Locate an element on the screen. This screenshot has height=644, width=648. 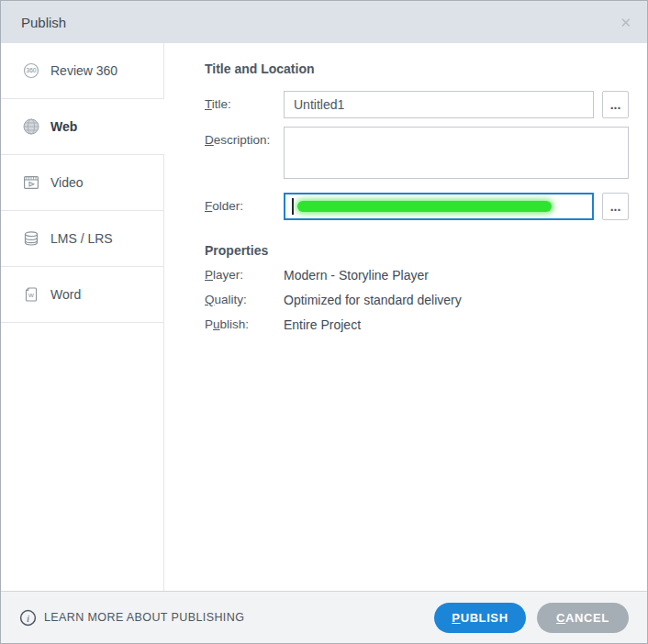
sidebar-item-label: LMS / LRS is located at coordinates (82, 239).